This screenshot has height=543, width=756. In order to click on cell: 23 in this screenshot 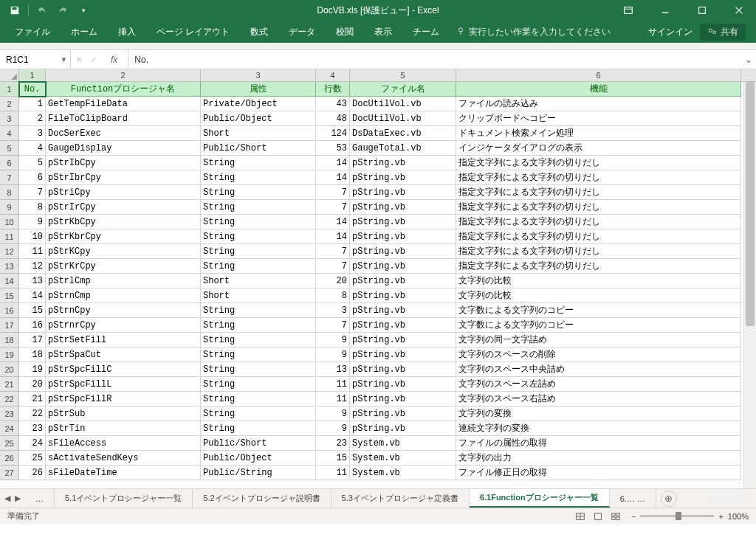, I will do `click(32, 429)`.